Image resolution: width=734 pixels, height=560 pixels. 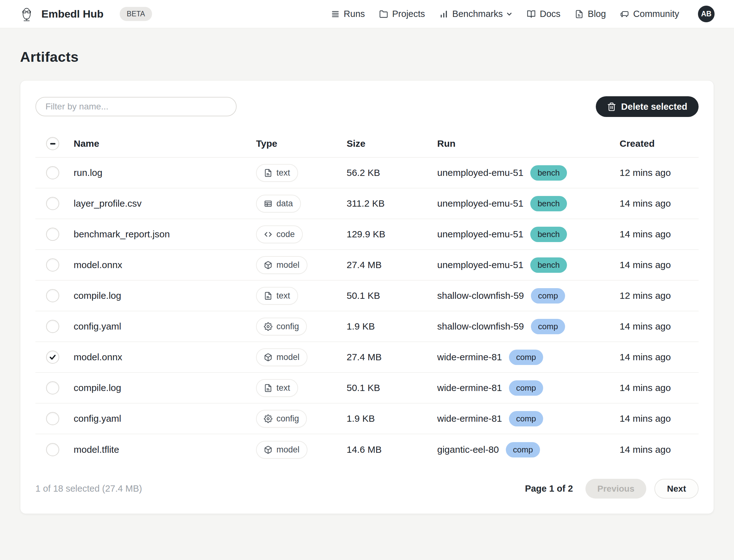 What do you see at coordinates (612, 489) in the screenshot?
I see `pagination: Page 1 of 2 Previous Next` at bounding box center [612, 489].